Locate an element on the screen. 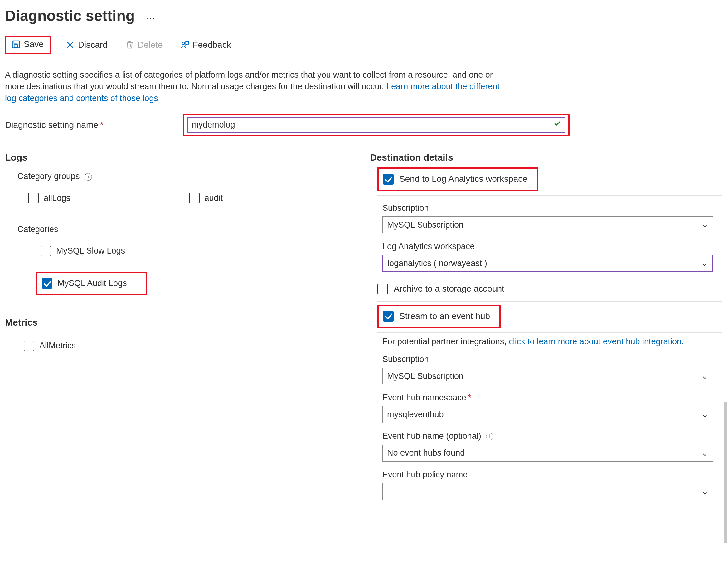 The width and height of the screenshot is (728, 561). save-icon is located at coordinates (16, 44).